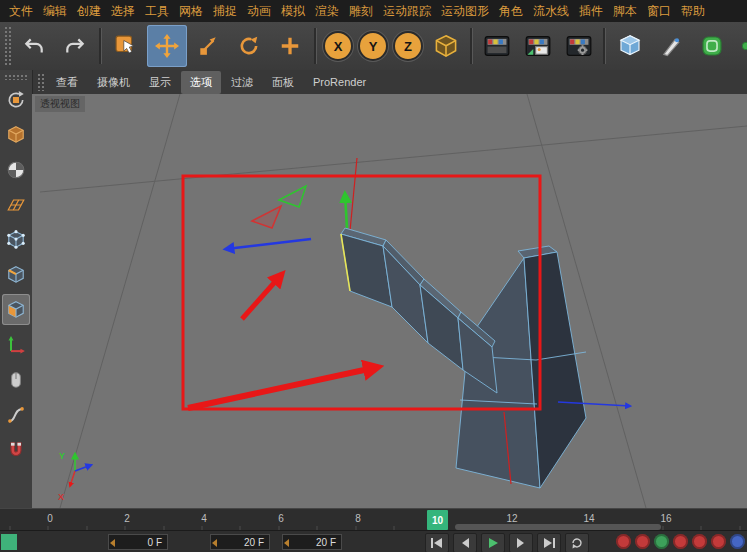 This screenshot has height=552, width=747. What do you see at coordinates (662, 542) in the screenshot?
I see `keyframe-selection-button` at bounding box center [662, 542].